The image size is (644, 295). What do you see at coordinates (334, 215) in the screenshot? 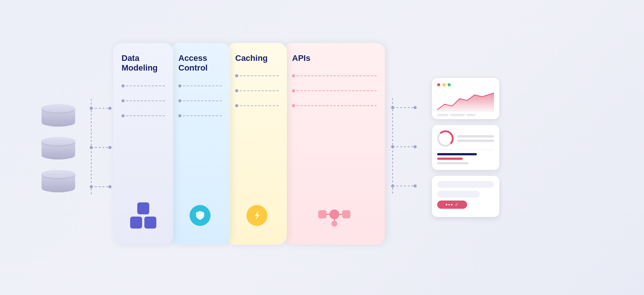
I see `nodes-svg` at bounding box center [334, 215].